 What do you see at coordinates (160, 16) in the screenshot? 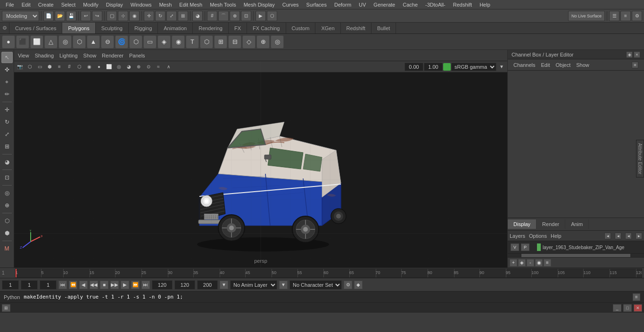
I see `rotate-tool-button: ↻` at bounding box center [160, 16].